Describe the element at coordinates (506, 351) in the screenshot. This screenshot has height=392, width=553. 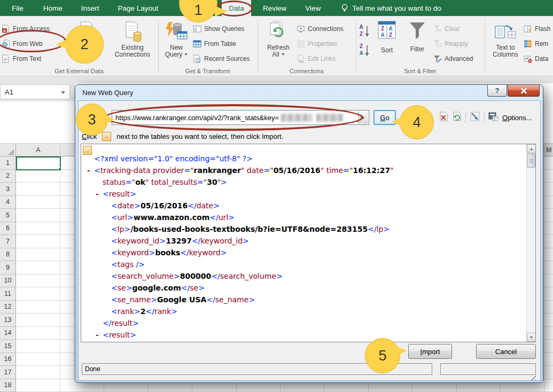
I see `cancel-button: Cancel` at that location.